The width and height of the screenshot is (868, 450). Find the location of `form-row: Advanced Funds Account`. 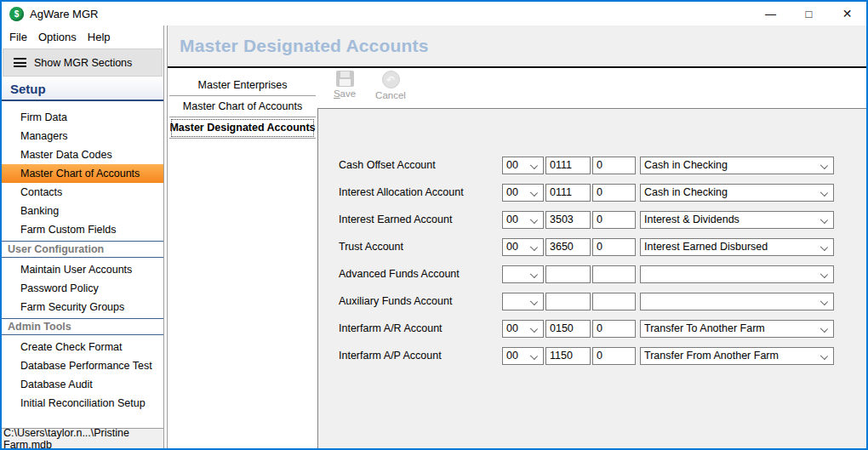

form-row: Advanced Funds Account is located at coordinates (602, 274).